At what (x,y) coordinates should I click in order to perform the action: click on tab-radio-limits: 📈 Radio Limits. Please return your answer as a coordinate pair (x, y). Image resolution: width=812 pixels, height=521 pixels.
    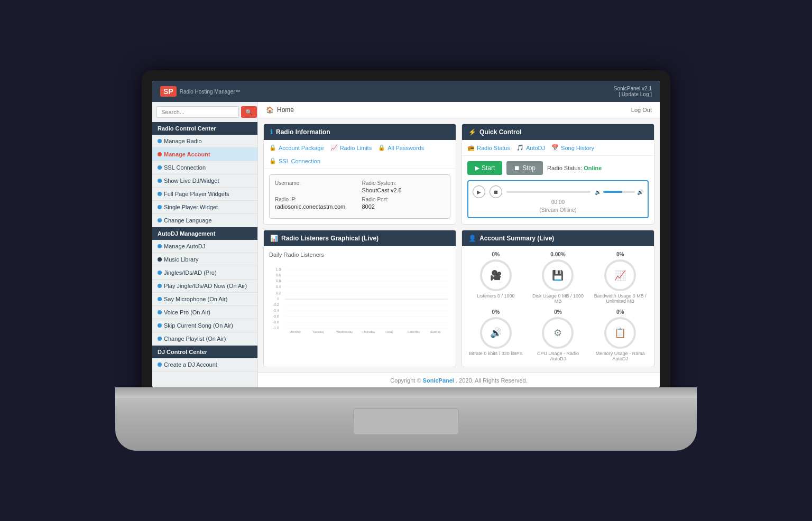
    Looking at the image, I should click on (351, 148).